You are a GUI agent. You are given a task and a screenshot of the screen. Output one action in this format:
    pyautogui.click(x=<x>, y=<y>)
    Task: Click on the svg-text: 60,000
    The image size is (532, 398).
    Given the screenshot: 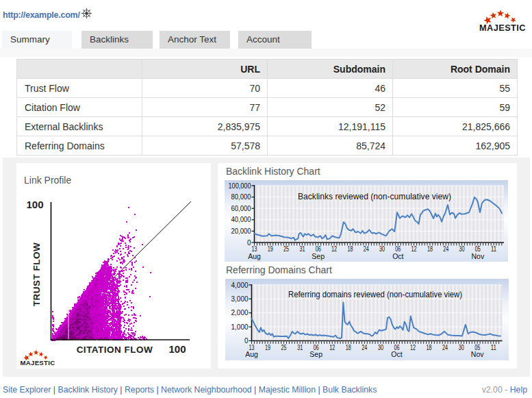 What is the action you would take?
    pyautogui.click(x=241, y=208)
    